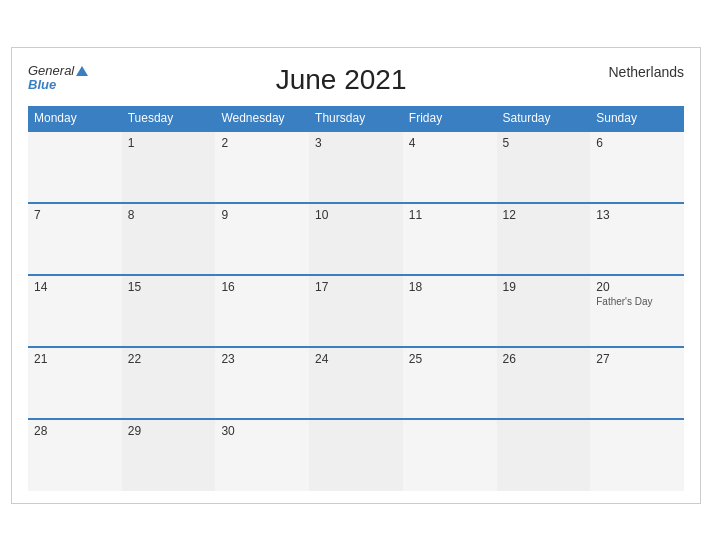 Image resolution: width=712 pixels, height=550 pixels. I want to click on week-row-2: 14151617181920Father's Day, so click(356, 311).